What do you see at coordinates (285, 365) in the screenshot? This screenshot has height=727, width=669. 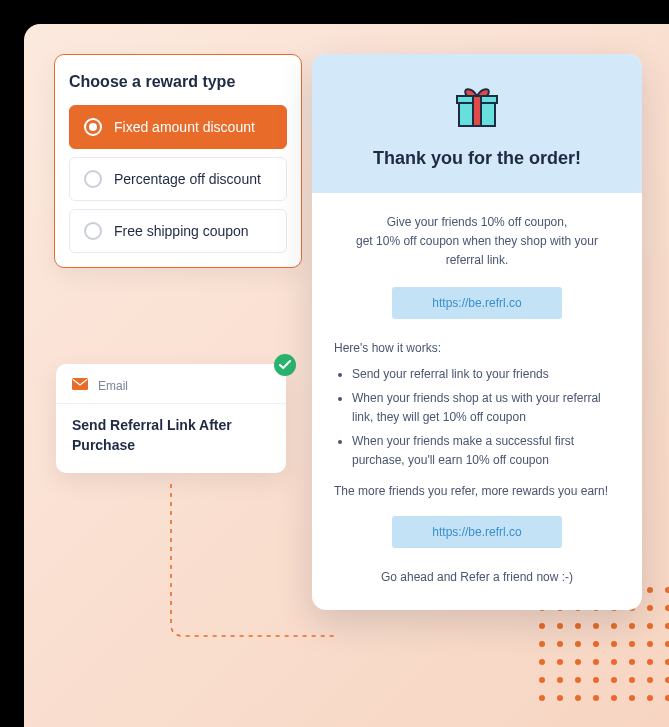 I see `status-check-icon` at bounding box center [285, 365].